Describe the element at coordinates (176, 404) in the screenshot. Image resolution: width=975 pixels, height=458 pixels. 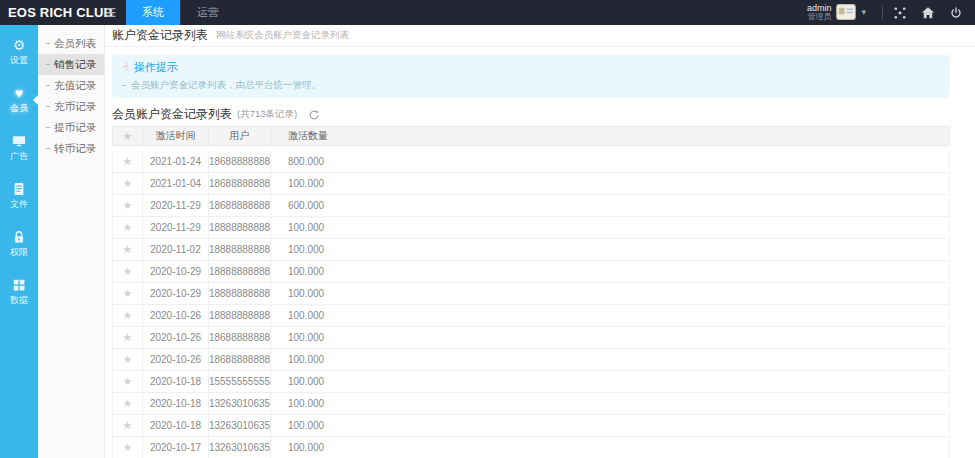
I see `cell-time: 2020-10-18` at that location.